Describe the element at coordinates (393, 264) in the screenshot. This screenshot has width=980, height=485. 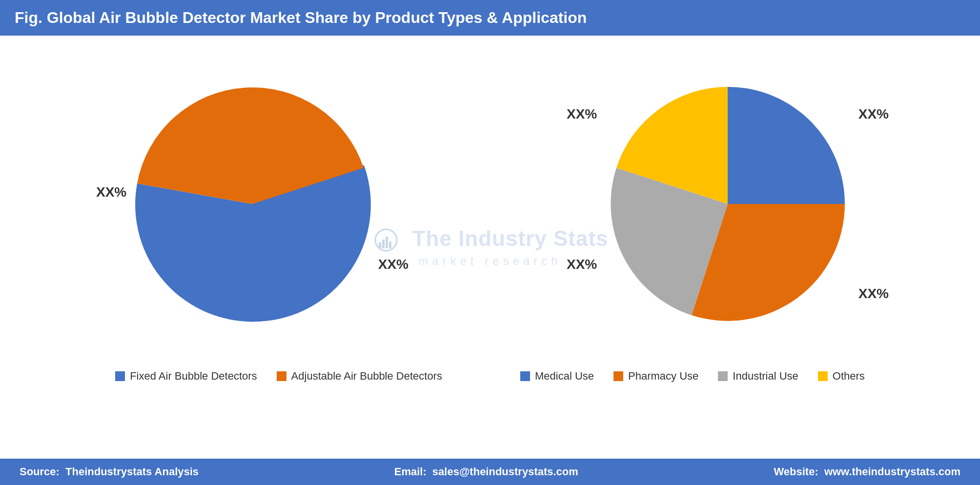
I see `left-chart-label-blue: XX%` at that location.